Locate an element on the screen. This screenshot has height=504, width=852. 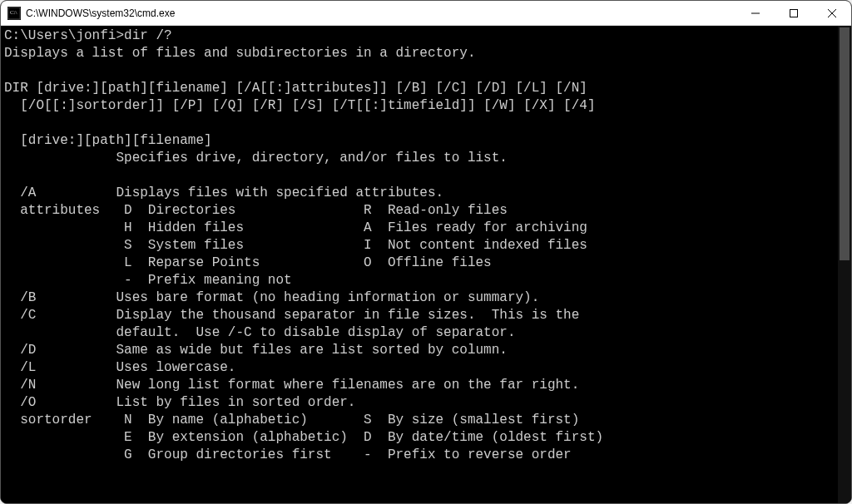
svg-text: C:\ is located at coordinates (13, 12).